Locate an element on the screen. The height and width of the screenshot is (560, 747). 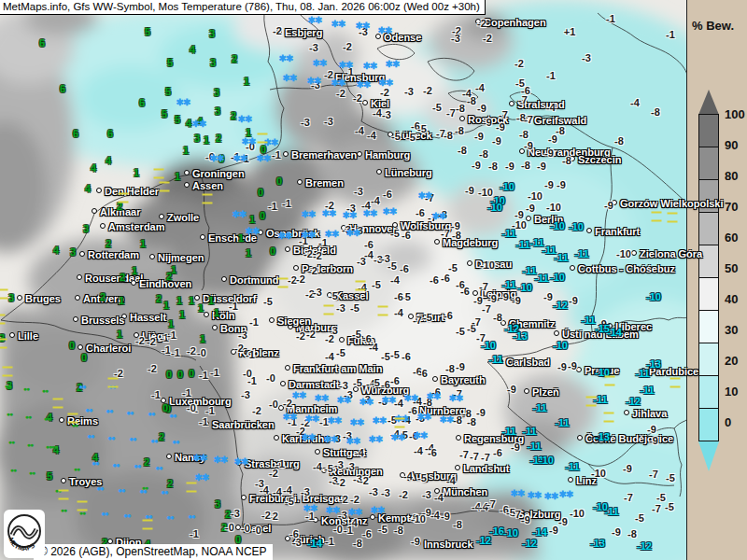
colorbar-tick-label: 50 is located at coordinates (731, 269).